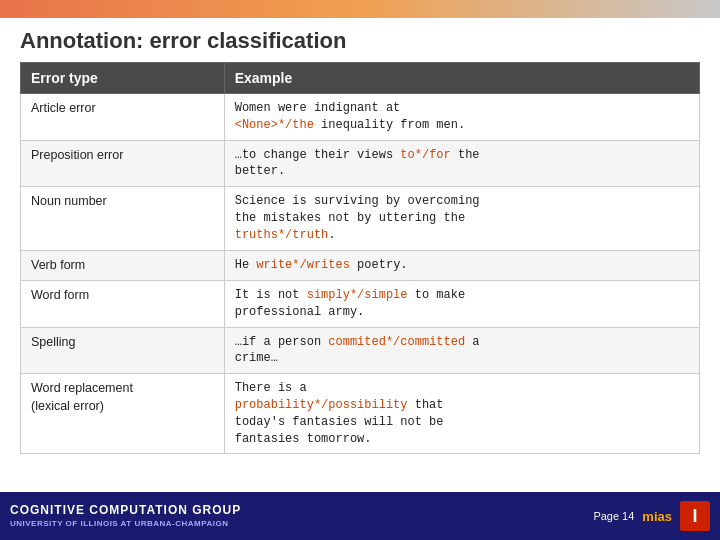 Image resolution: width=720 pixels, height=540 pixels. What do you see at coordinates (123, 164) in the screenshot?
I see `cell-type: Preposition error` at bounding box center [123, 164].